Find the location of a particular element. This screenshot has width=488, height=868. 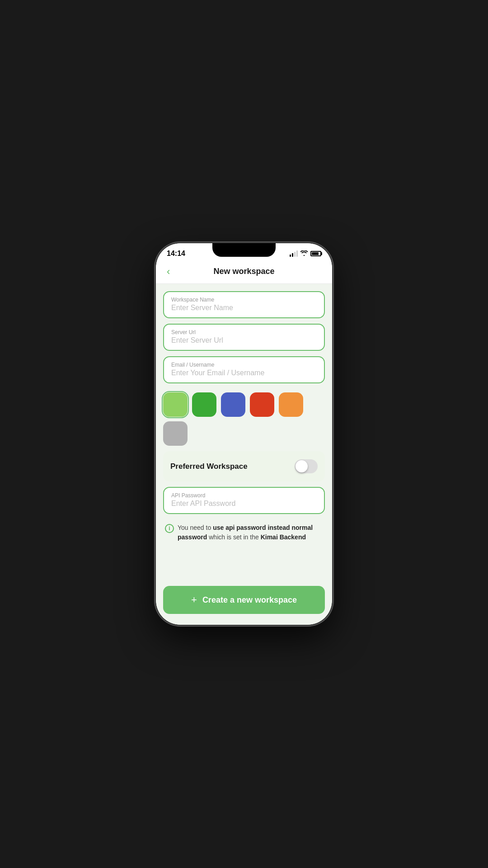

api-password-label: API Password is located at coordinates (244, 495).